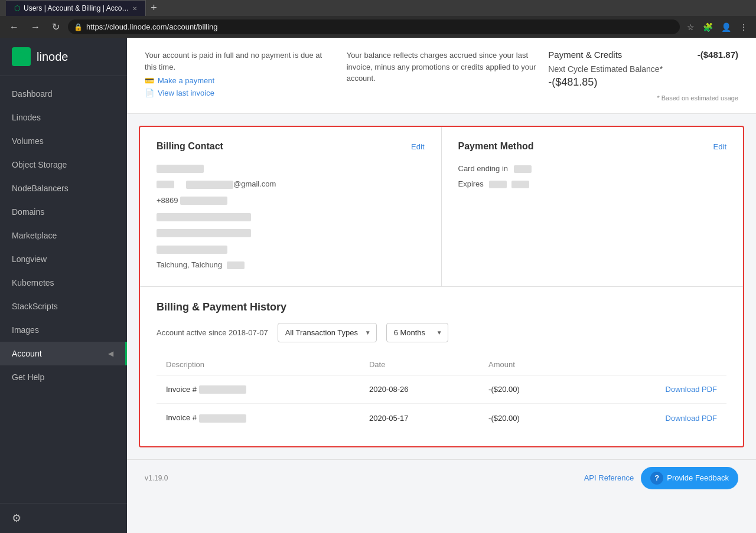 This screenshot has height=533, width=756. What do you see at coordinates (374, 27) in the screenshot?
I see `address-bar: 🔒 https://cloud.linode.com/account/billi…` at bounding box center [374, 27].